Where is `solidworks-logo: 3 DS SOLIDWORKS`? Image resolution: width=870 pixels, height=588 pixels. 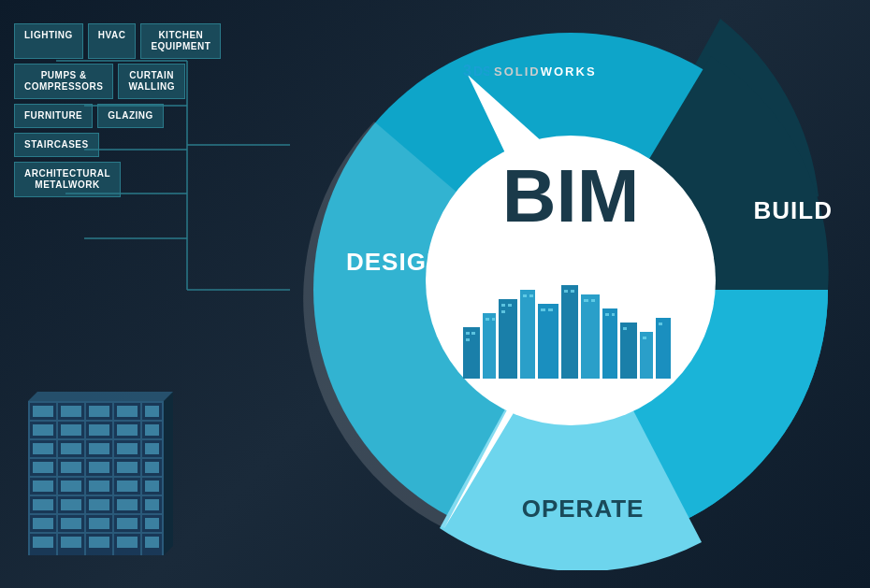
solidworks-logo: 3 DS SOLIDWORKS is located at coordinates (529, 71).